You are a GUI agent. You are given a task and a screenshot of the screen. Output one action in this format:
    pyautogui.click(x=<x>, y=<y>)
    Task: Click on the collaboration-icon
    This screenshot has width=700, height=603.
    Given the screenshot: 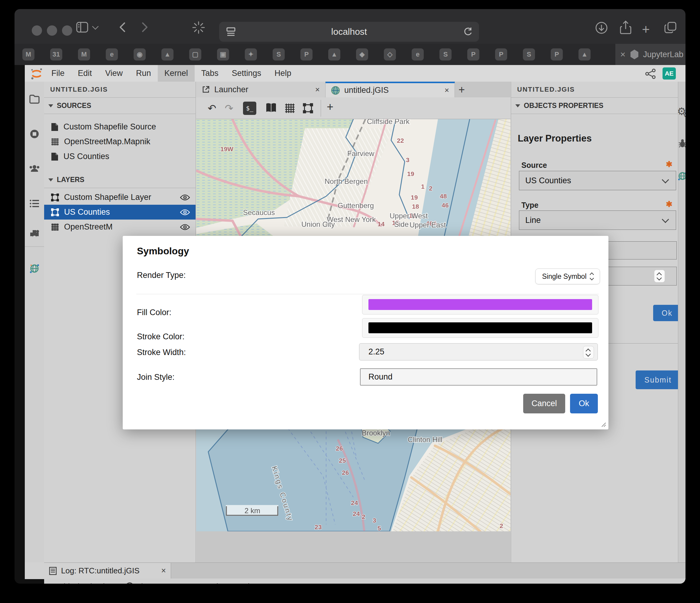 What is the action you would take?
    pyautogui.click(x=34, y=169)
    